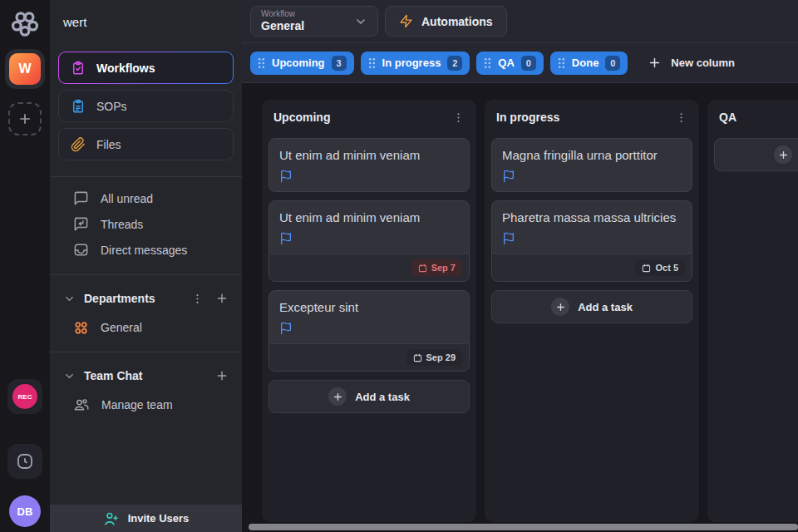 This screenshot has width=798, height=532. Describe the element at coordinates (146, 22) in the screenshot. I see `workspace-name: wert` at that location.